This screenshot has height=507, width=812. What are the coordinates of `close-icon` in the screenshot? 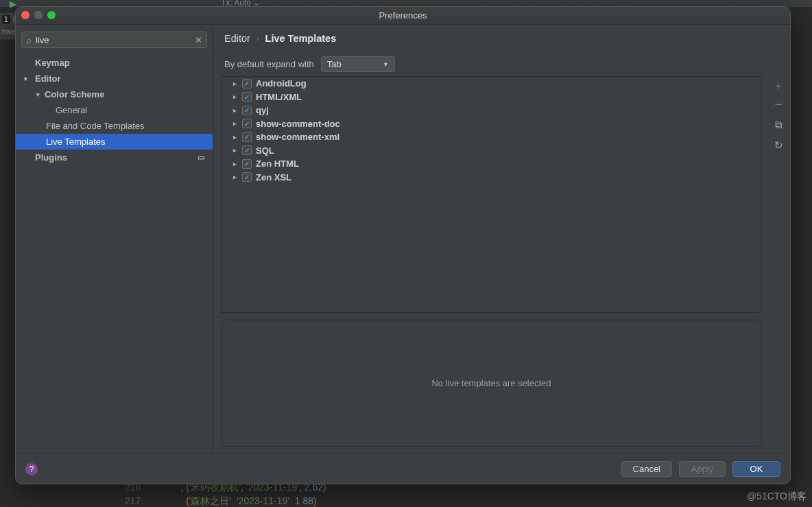 It's located at (25, 15).